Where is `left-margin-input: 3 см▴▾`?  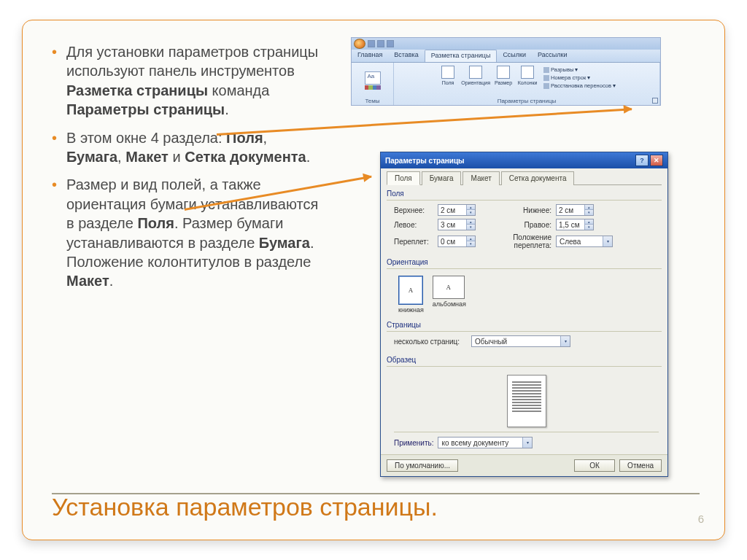
left-margin-input: 3 см▴▾ is located at coordinates (457, 225).